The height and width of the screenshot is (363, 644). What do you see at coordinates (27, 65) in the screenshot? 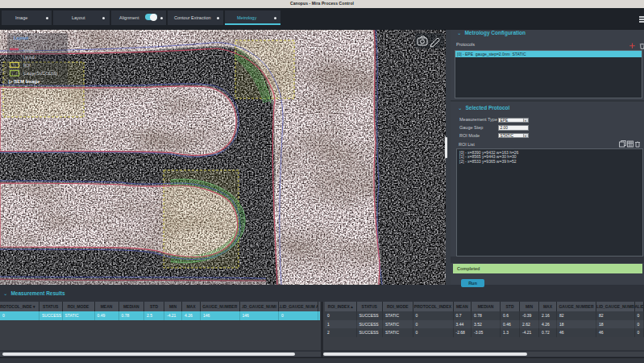
I see `svg-text: ROI` at bounding box center [27, 65].